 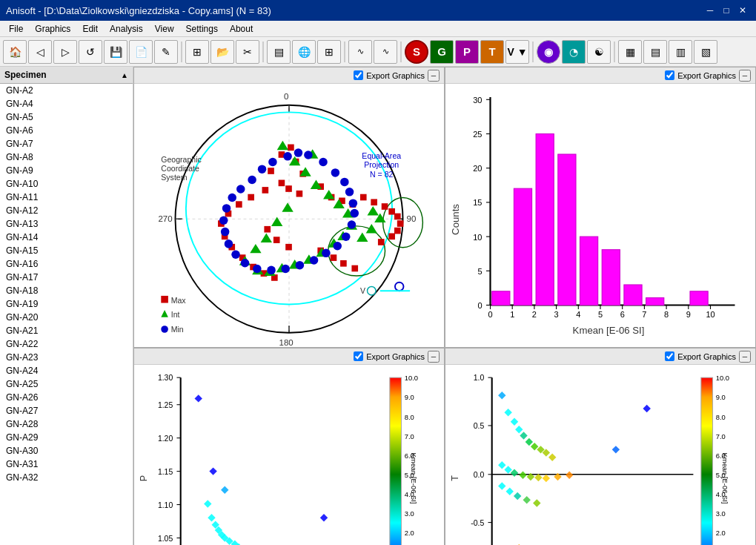 I want to click on sidebar-item: GN-A32, so click(x=67, y=478).